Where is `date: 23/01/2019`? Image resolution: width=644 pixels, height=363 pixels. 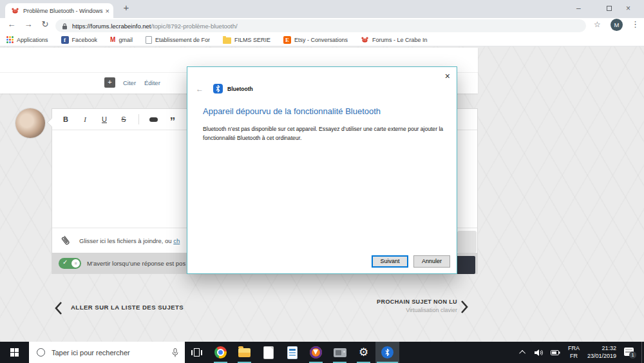 date: 23/01/2019 is located at coordinates (601, 357).